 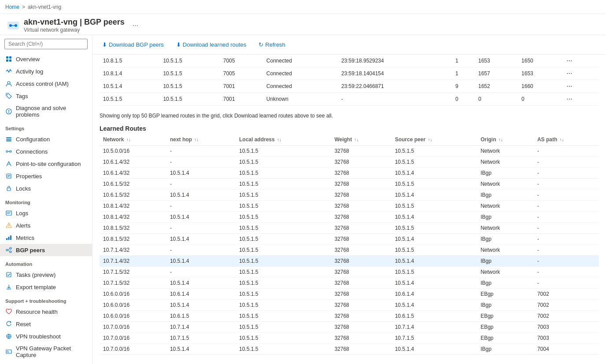 What do you see at coordinates (201, 316) in the screenshot?
I see `route-next-hop: 10.6.1.5` at bounding box center [201, 316].